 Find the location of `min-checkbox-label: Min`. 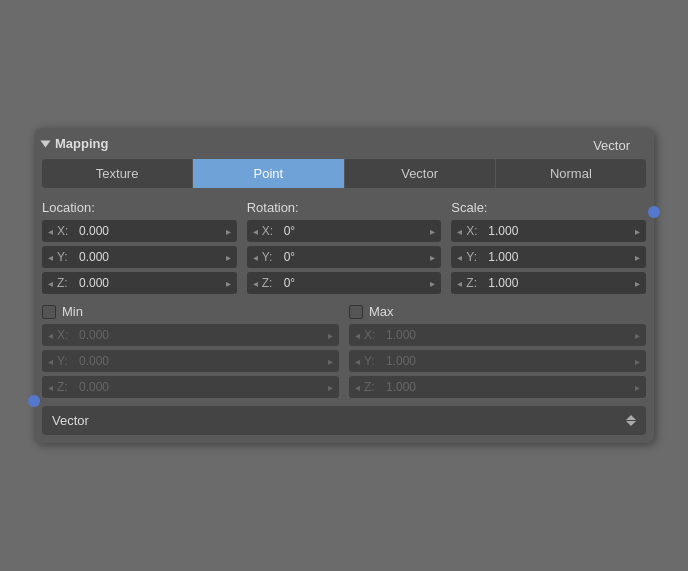

min-checkbox-label: Min is located at coordinates (190, 312).